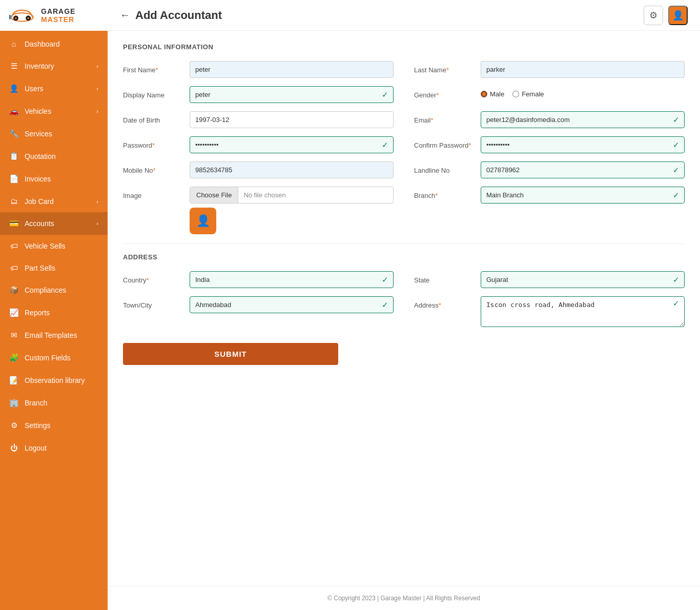  Describe the element at coordinates (292, 145) in the screenshot. I see `password-wrap: ✓` at that location.